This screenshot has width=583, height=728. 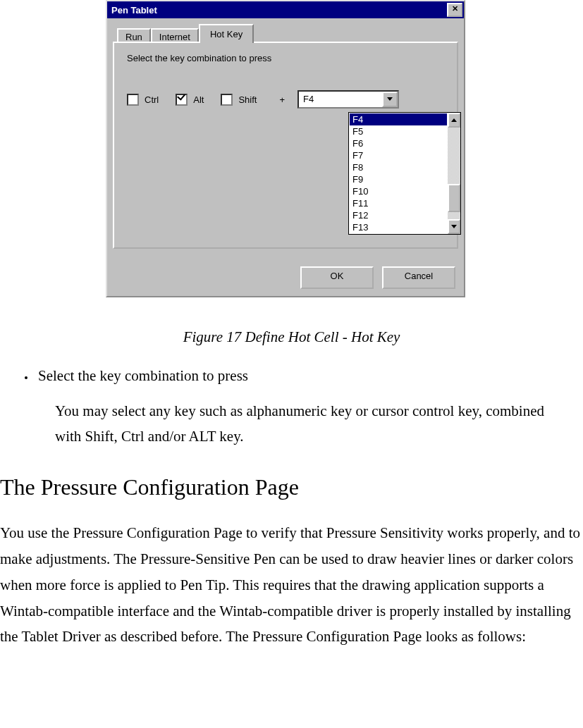 What do you see at coordinates (288, 32) in the screenshot?
I see `tab-strip: Run Internet Hot Key` at bounding box center [288, 32].